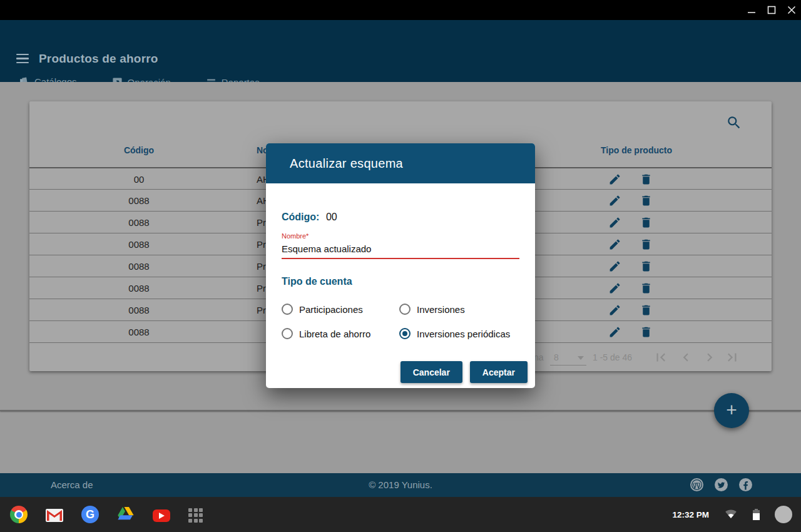 The image size is (801, 532). Describe the element at coordinates (752, 10) in the screenshot. I see `minimize-button` at that location.